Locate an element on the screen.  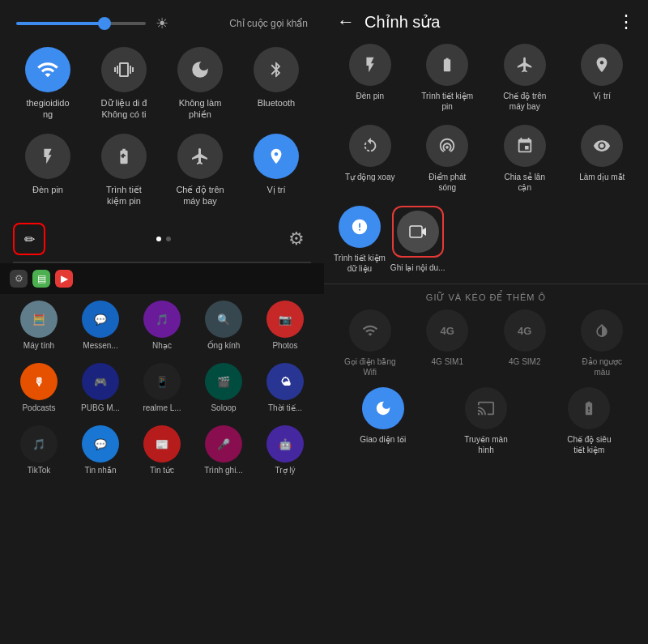
app-circle-recorder: 🎤 is located at coordinates (224, 444).